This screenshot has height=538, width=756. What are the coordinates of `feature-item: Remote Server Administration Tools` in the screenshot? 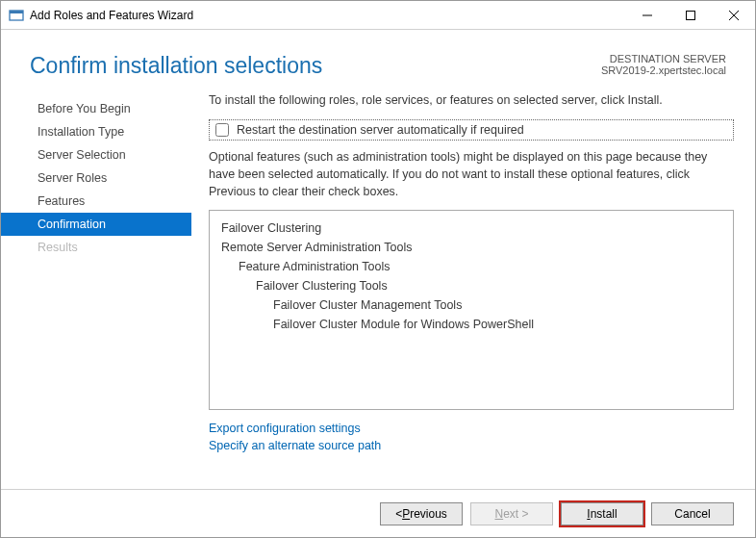 It's located at (471, 247).